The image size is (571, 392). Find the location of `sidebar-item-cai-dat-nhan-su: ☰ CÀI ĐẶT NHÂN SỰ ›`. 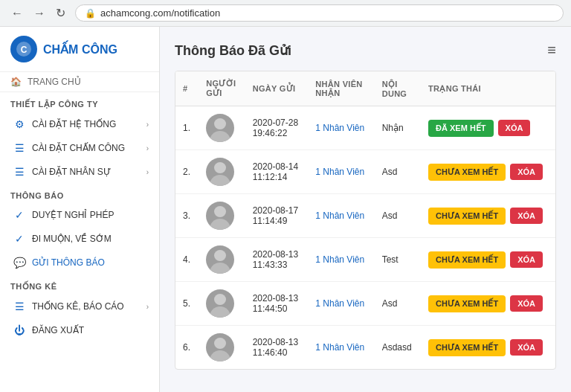

sidebar-item-cai-dat-nhan-su: ☰ CÀI ĐẶT NHÂN SỰ › is located at coordinates (80, 172).